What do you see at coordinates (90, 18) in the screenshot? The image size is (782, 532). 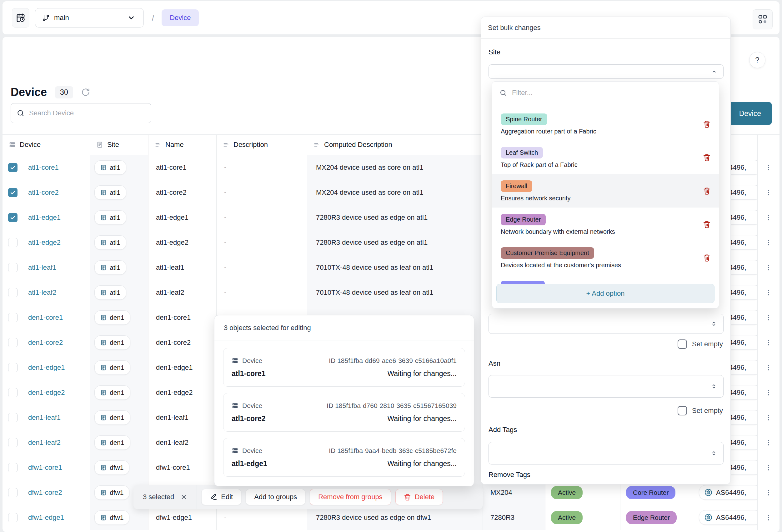 I see `branch-selector: main` at bounding box center [90, 18].